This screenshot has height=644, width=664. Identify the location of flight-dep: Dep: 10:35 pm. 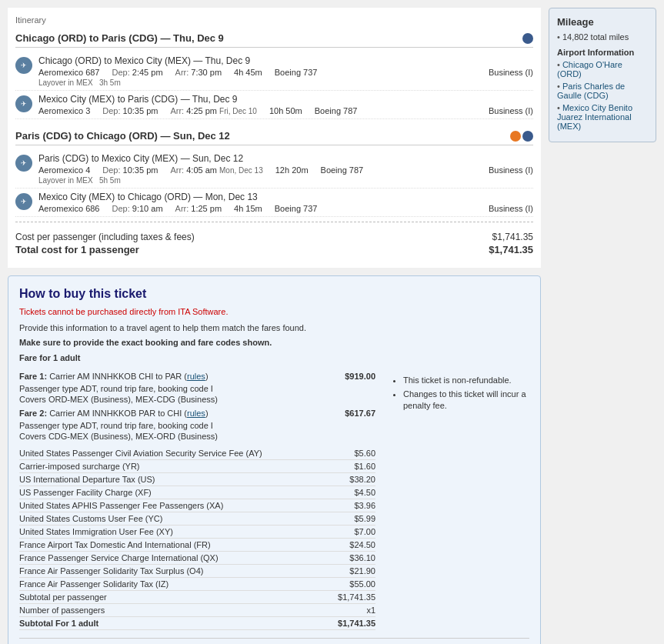
(130, 170).